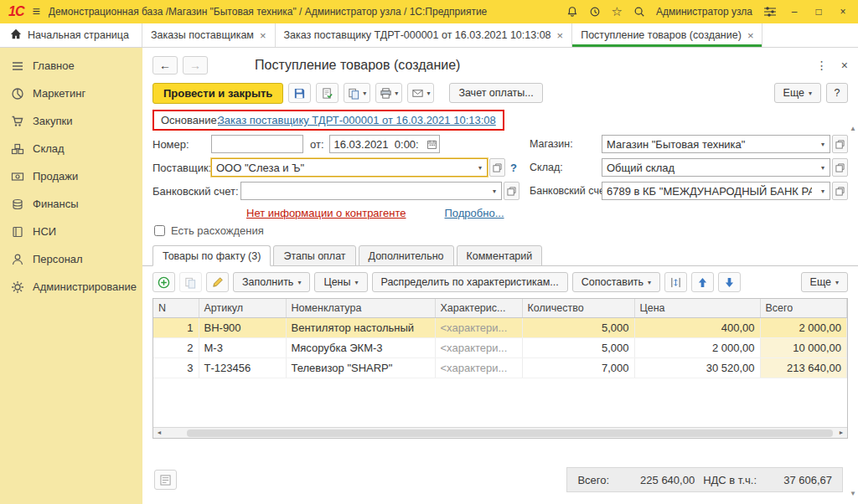 The height and width of the screenshot is (504, 858). Describe the element at coordinates (474, 213) in the screenshot. I see `details-link: Подробно...` at that location.